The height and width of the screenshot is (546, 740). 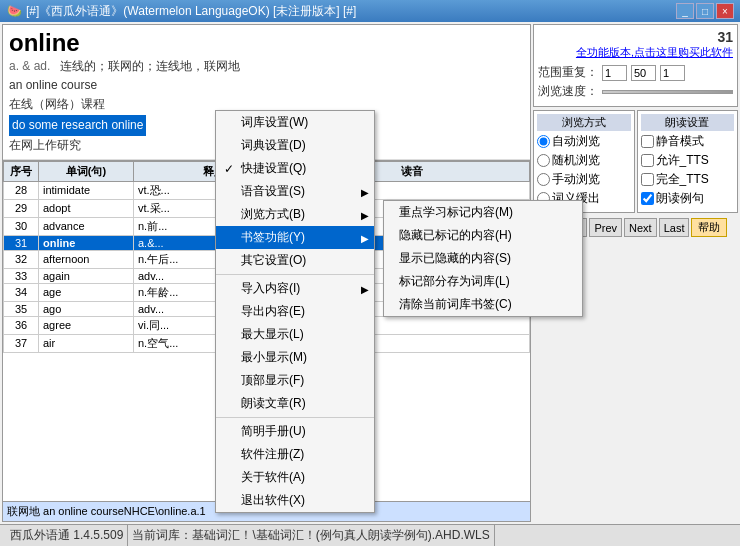 I want to click on bookmark-submenu: 重点学习标记内容(M) 隐藏已标记的内容(H) 显示已隐藏的内容(S) 标记部分…, so click(x=483, y=258).